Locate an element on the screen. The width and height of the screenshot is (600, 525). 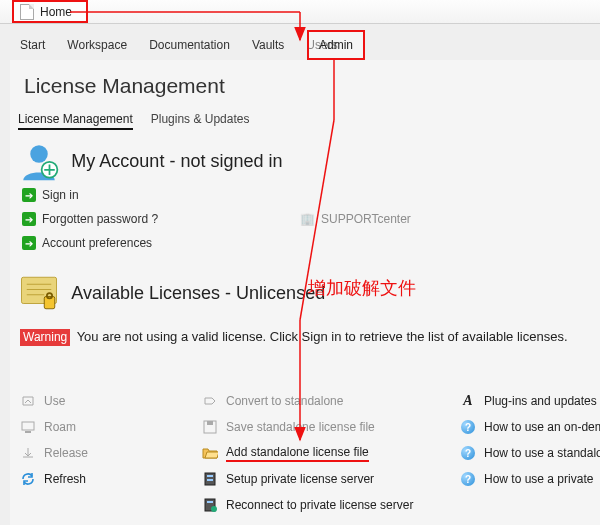
setup-private-server-action: Setup private license server is located at coordinates (327, 479).